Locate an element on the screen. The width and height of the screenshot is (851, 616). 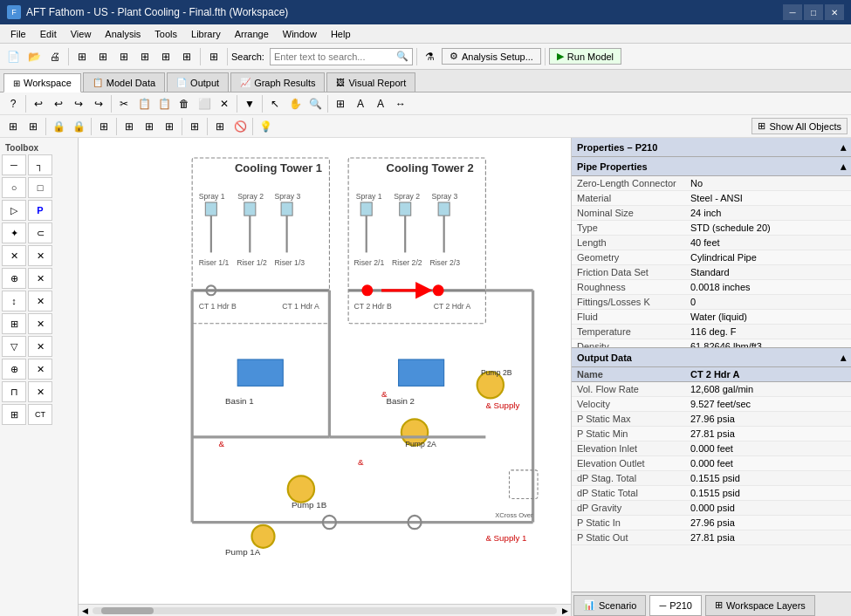
tb-btn-5: ⊞ is located at coordinates (166, 57).